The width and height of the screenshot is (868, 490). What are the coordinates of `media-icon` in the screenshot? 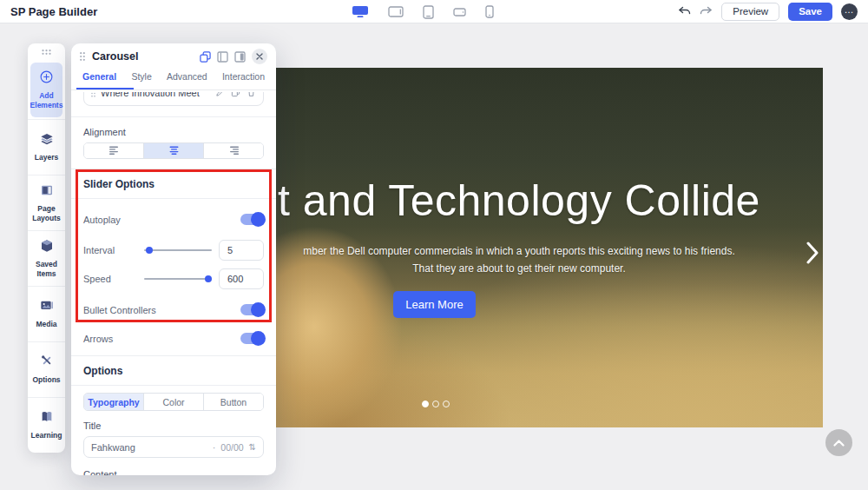 It's located at (47, 308).